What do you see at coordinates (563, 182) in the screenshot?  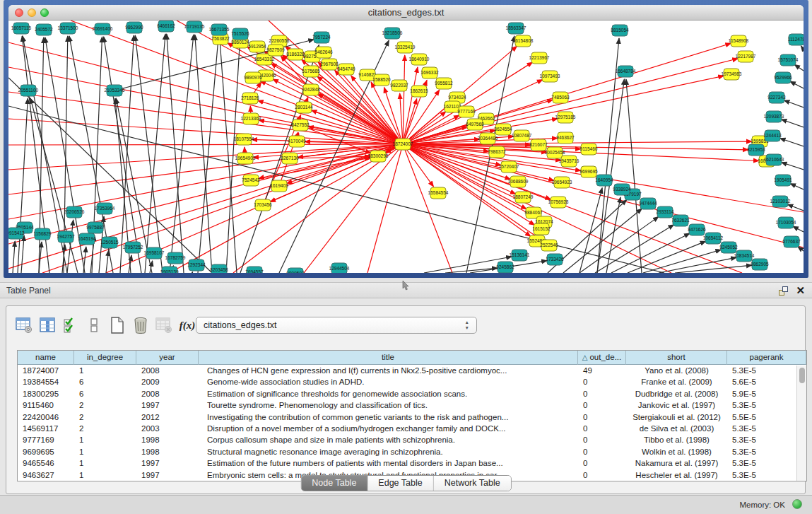 I see `yellow-node-19654923: 19654923` at bounding box center [563, 182].